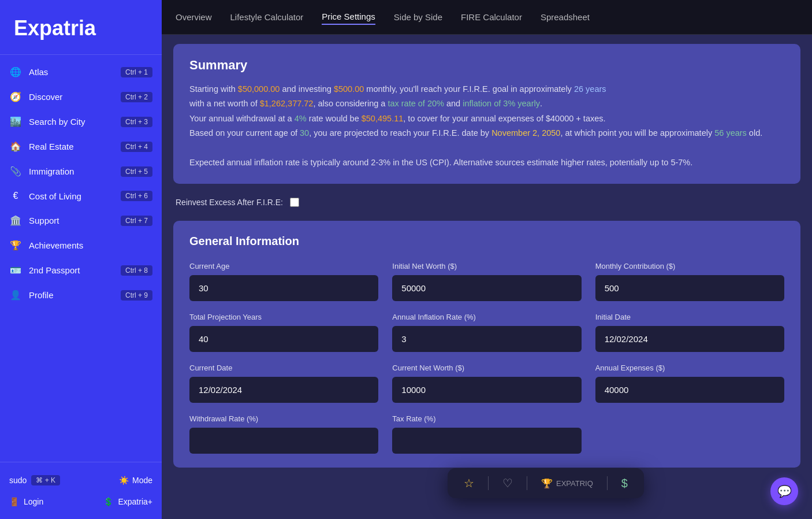  I want to click on chat-button: 💬, so click(784, 491).